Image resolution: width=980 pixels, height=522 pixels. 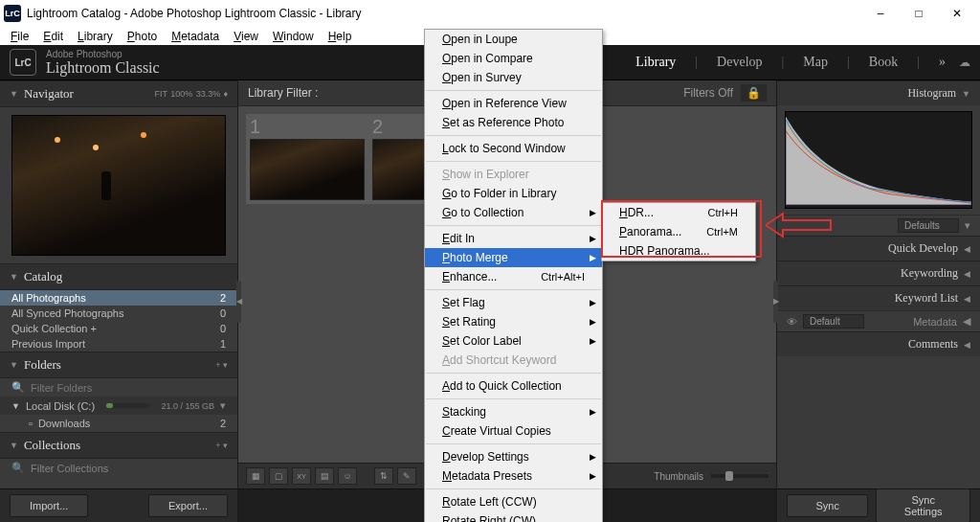 What do you see at coordinates (142, 36) in the screenshot?
I see `menu-photo: Photo` at bounding box center [142, 36].